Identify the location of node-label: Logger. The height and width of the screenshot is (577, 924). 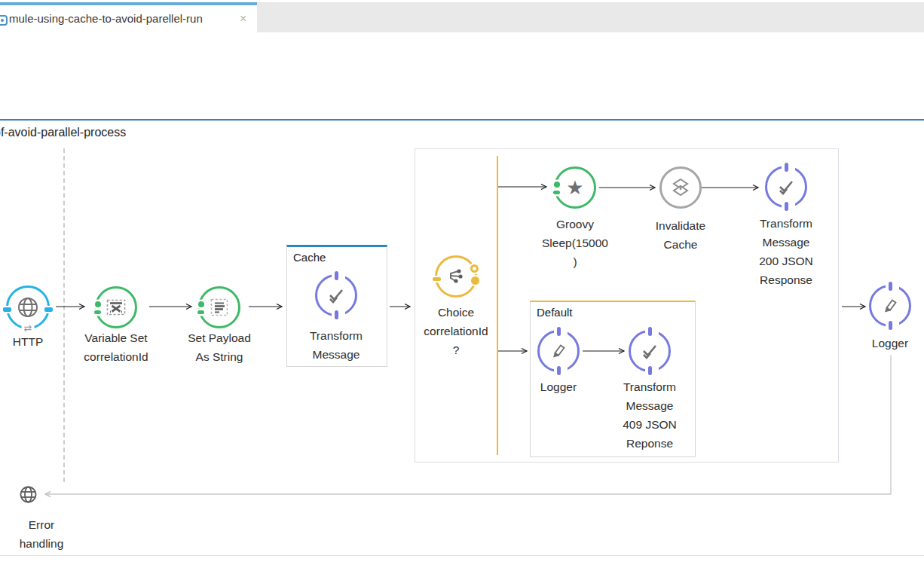
(879, 343).